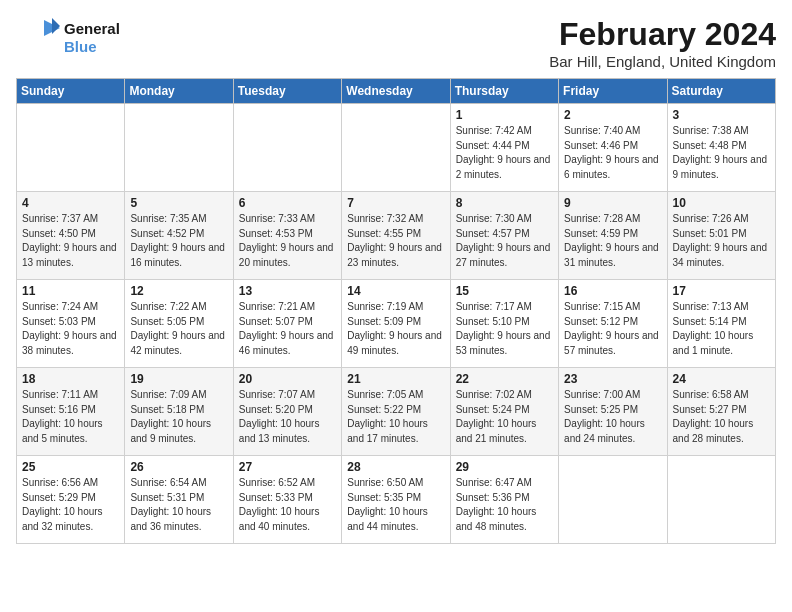 This screenshot has width=792, height=612. Describe the element at coordinates (396, 379) in the screenshot. I see `day-number: 21` at that location.